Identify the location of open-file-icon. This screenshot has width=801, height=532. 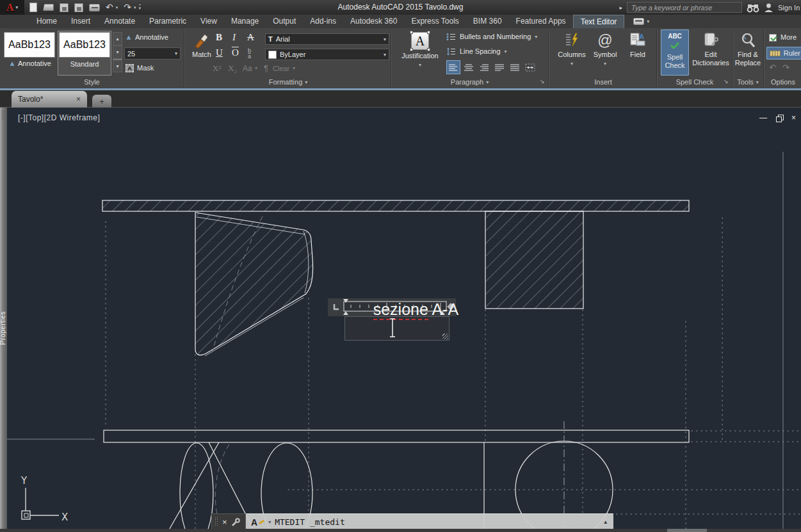
(49, 8).